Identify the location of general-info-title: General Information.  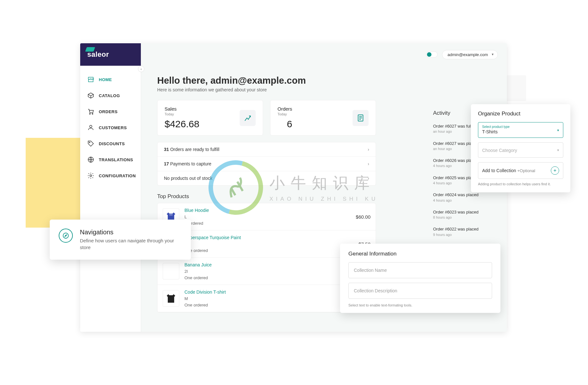
(420, 254).